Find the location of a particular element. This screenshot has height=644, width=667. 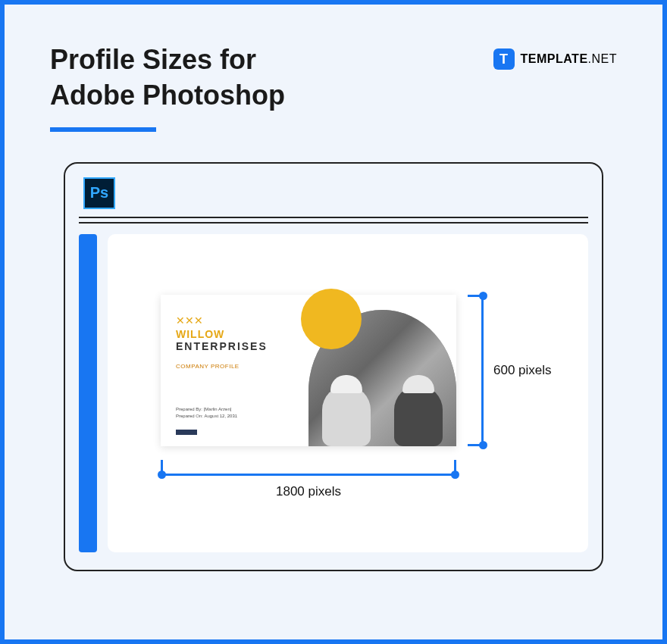

brand-suffix: .NET is located at coordinates (603, 59).